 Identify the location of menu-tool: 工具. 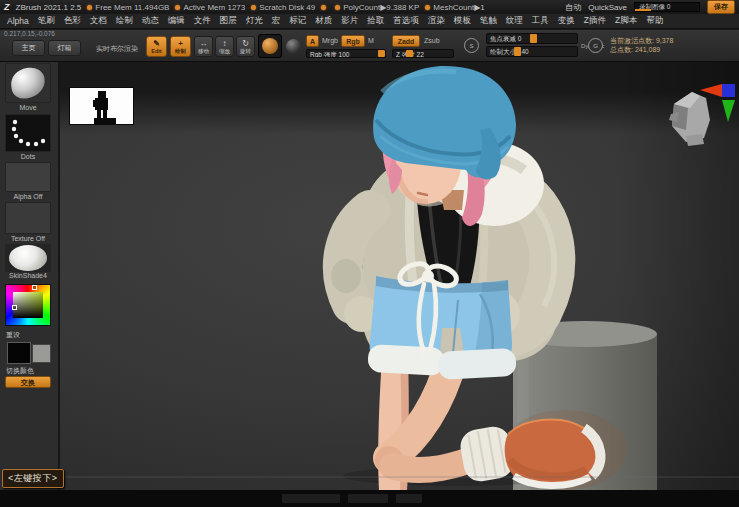
(540, 21).